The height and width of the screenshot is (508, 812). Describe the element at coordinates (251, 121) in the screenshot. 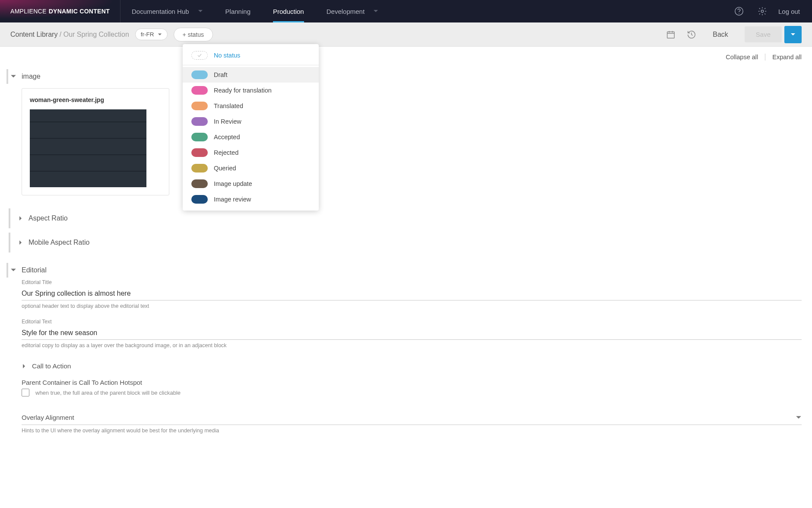

I see `status-option-in-review: In Review` at that location.